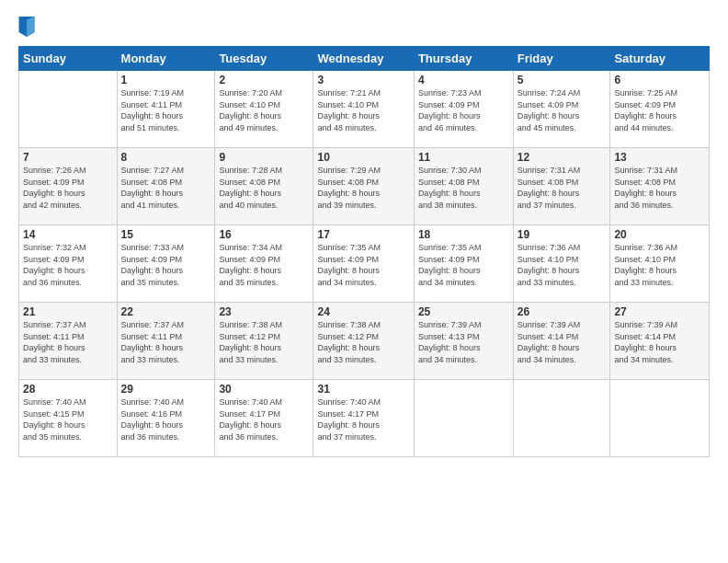 The image size is (728, 563). What do you see at coordinates (660, 187) in the screenshot?
I see `calendar-cell: 13Sunrise: 7:31 AM Sunset: 4:08 PM Dayli…` at bounding box center [660, 187].